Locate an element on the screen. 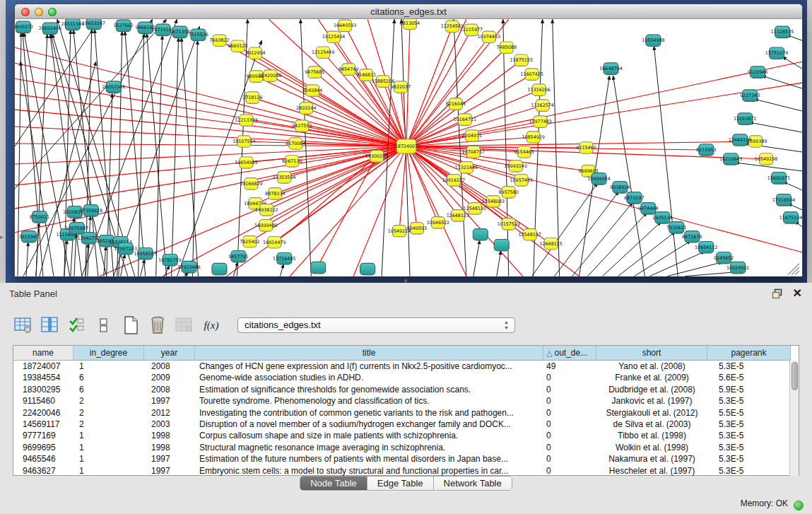  delete-entries-icon is located at coordinates (158, 325).